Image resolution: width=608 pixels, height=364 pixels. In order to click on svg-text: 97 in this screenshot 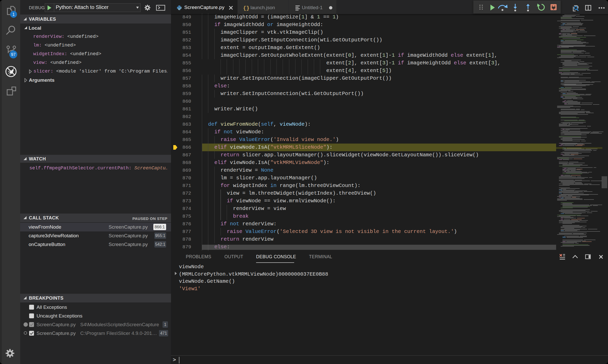, I will do `click(13, 55)`.